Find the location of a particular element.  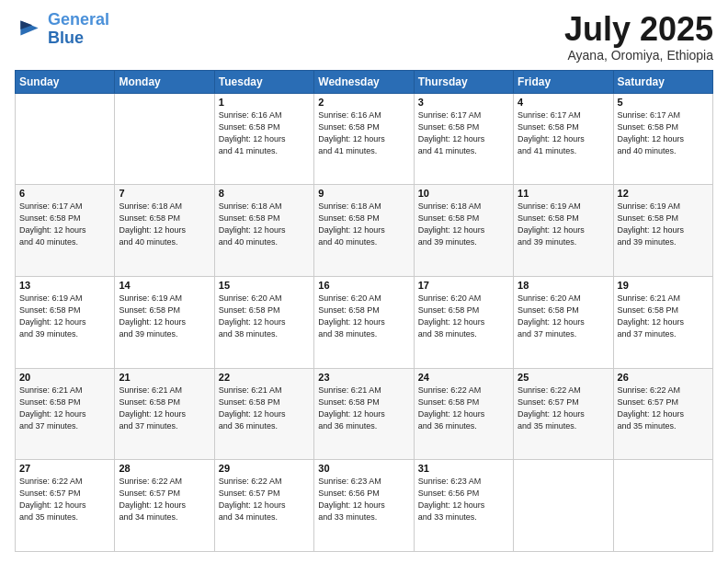

day-number: 21 is located at coordinates (164, 377).